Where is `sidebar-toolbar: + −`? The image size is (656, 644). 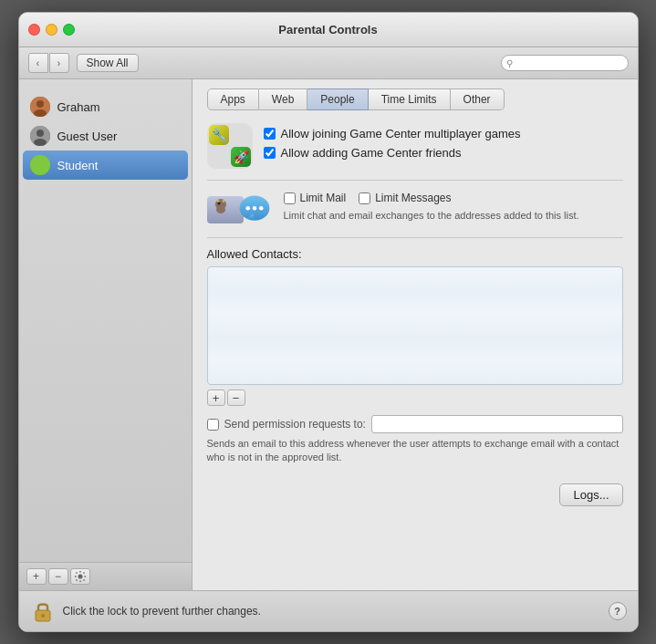 sidebar-toolbar: + − is located at coordinates (106, 576).